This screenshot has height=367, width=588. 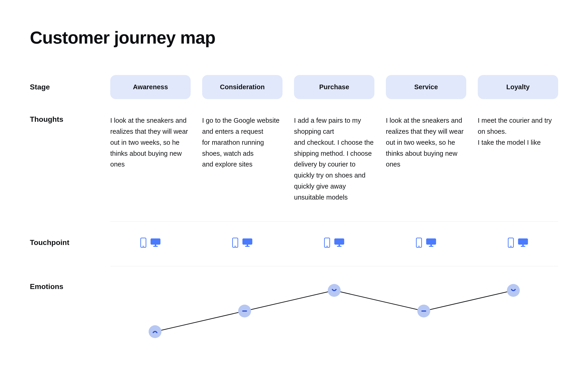 What do you see at coordinates (155, 332) in the screenshot?
I see `sad-face-icon` at bounding box center [155, 332].